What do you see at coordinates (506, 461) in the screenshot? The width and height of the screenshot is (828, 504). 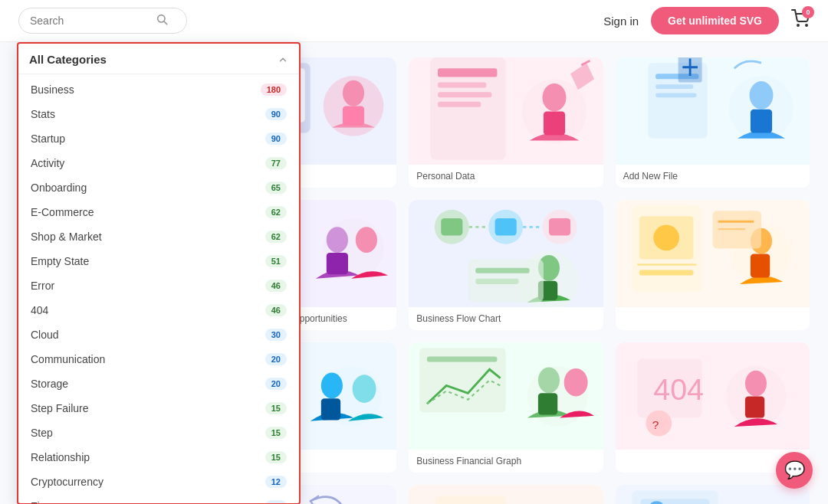 I see `card-label: Business Financial Graph` at bounding box center [506, 461].